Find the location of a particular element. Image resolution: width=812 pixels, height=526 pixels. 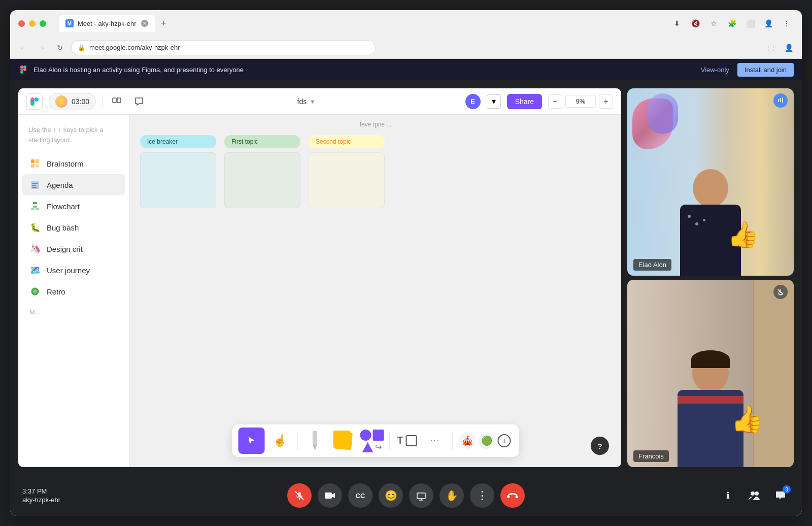

extensions-icon: 🧩 is located at coordinates (732, 23).